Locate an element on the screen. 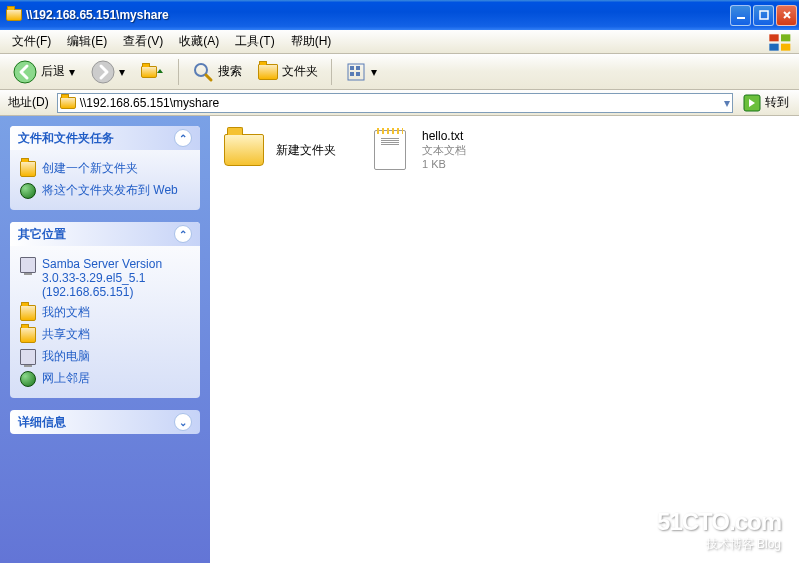 The width and height of the screenshot is (799, 563). menu-file: 文件(F) is located at coordinates (32, 42).